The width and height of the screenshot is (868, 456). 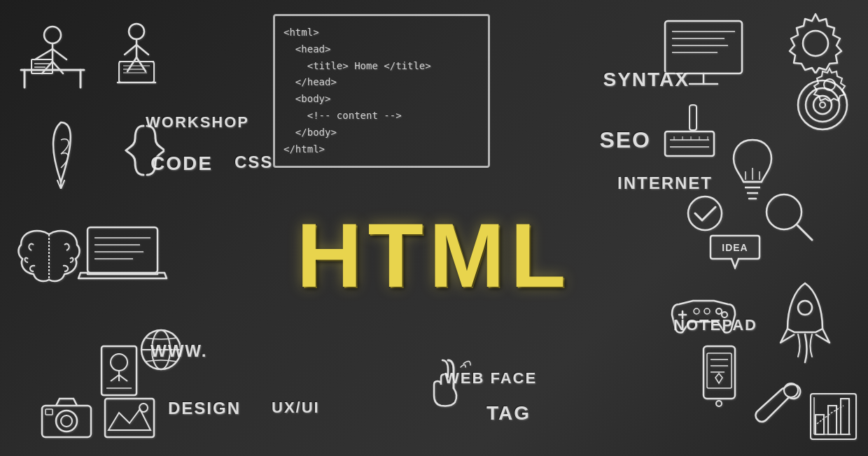 I want to click on rocket-icon, so click(x=805, y=323).